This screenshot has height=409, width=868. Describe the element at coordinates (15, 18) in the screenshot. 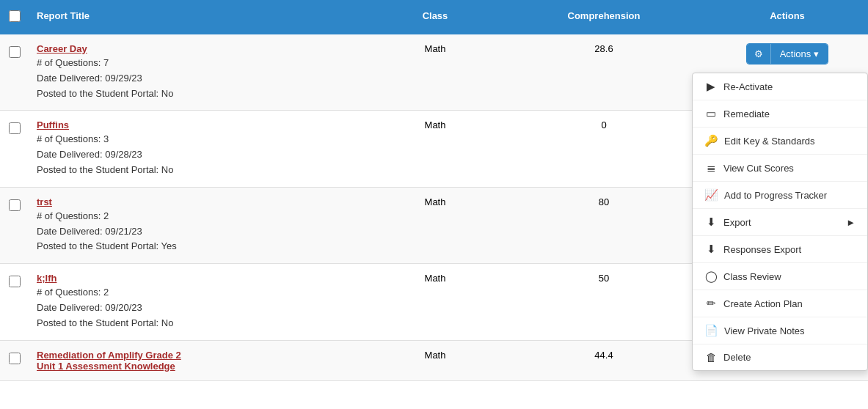

I see `header-checkbox-col` at that location.